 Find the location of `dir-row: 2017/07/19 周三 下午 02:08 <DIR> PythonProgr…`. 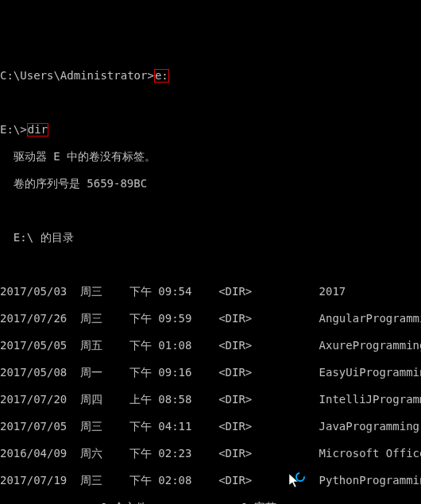

dir-row: 2017/07/19 周三 下午 02:08 <DIR> PythonProgr… is located at coordinates (210, 481).